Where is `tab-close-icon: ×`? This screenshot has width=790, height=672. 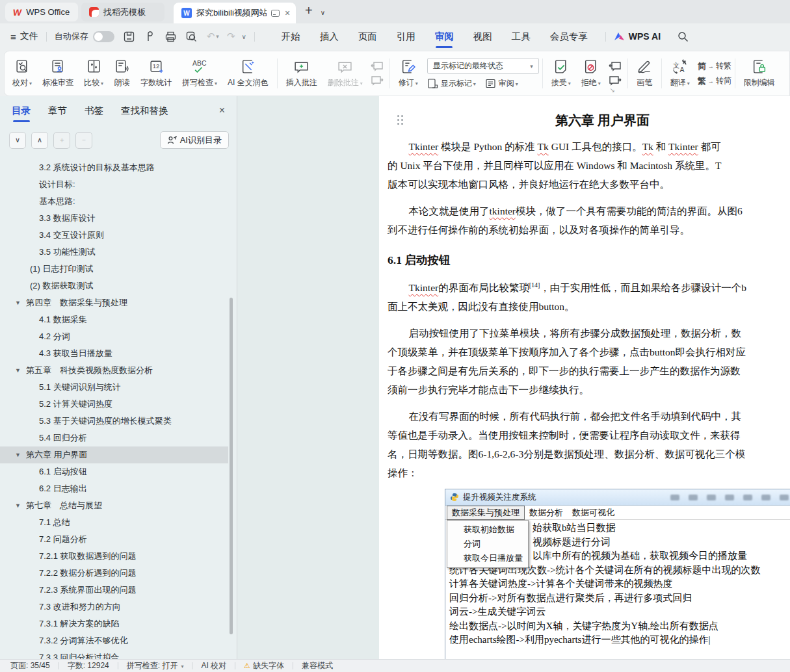 tab-close-icon: × is located at coordinates (287, 13).